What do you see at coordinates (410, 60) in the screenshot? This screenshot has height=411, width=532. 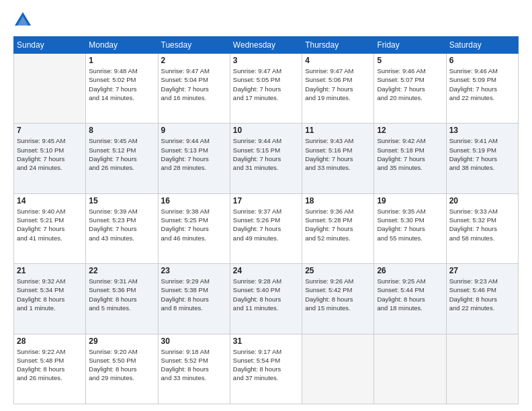 I see `day-number: 5` at bounding box center [410, 60].